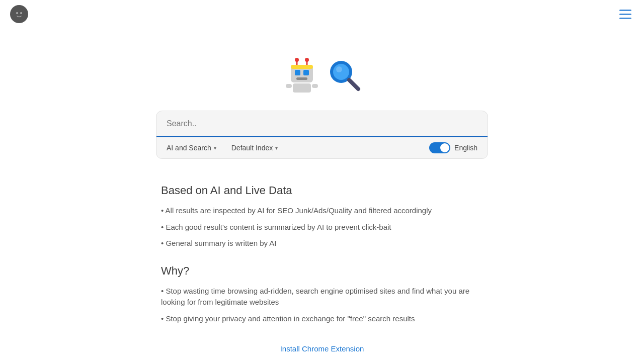 The image size is (644, 362). Describe the element at coordinates (322, 211) in the screenshot. I see `section1-bullet1: • All results are inspected by AI for SE…` at that location.